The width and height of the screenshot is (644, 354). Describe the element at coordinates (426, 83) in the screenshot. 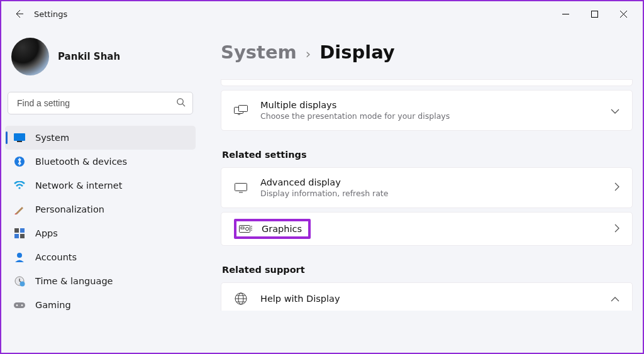

I see `card-stub` at that location.